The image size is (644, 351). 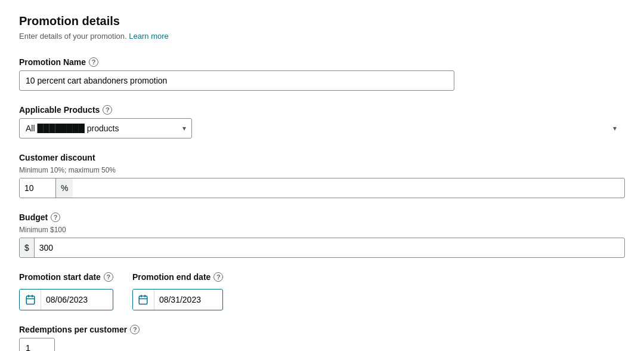 What do you see at coordinates (322, 338) in the screenshot?
I see `redemptions-group: Redemptions per customer ?` at bounding box center [322, 338].